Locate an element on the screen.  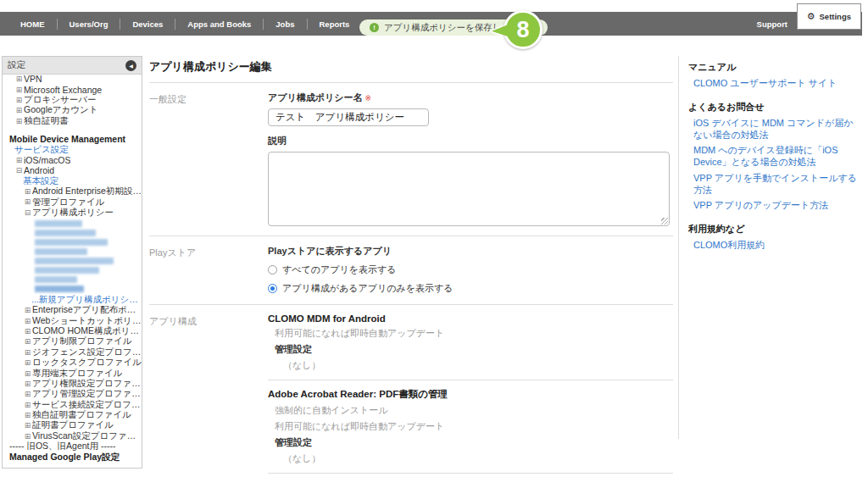
sidebar-item-android: ⊟Android is located at coordinates (72, 170).